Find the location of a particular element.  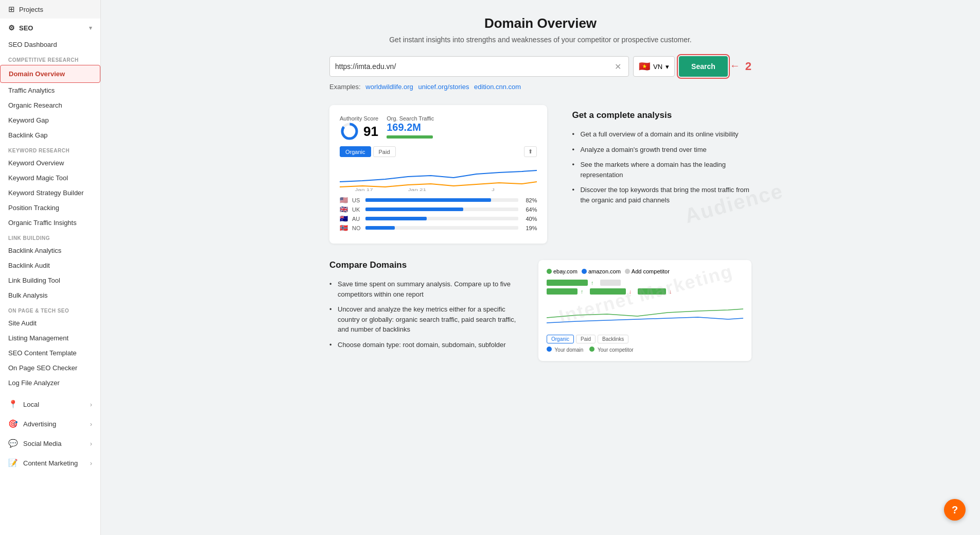

competitive-research-label: COMPETITIVE RESEARCH is located at coordinates (50, 59).